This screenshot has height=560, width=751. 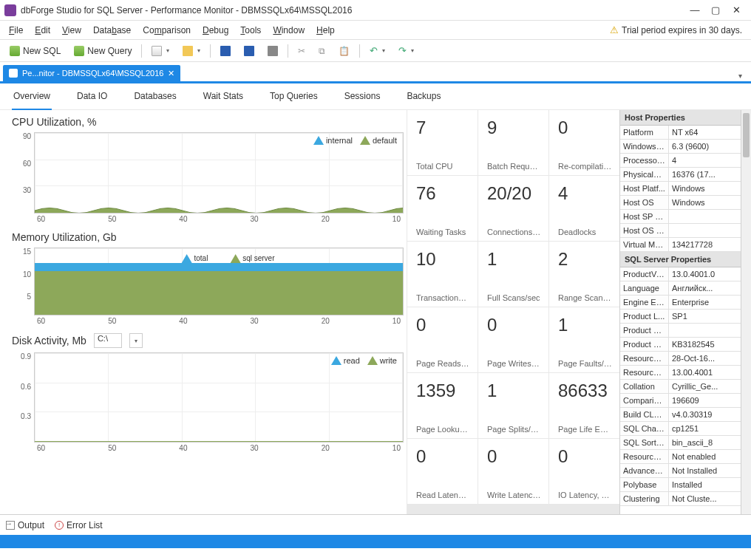 I want to click on sql-icon, so click(x=15, y=51).